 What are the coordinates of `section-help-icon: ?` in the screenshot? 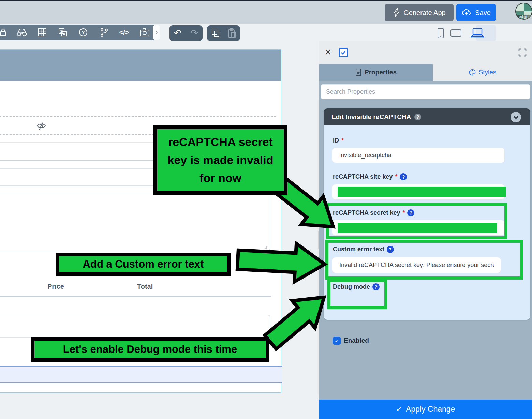 It's located at (418, 117).